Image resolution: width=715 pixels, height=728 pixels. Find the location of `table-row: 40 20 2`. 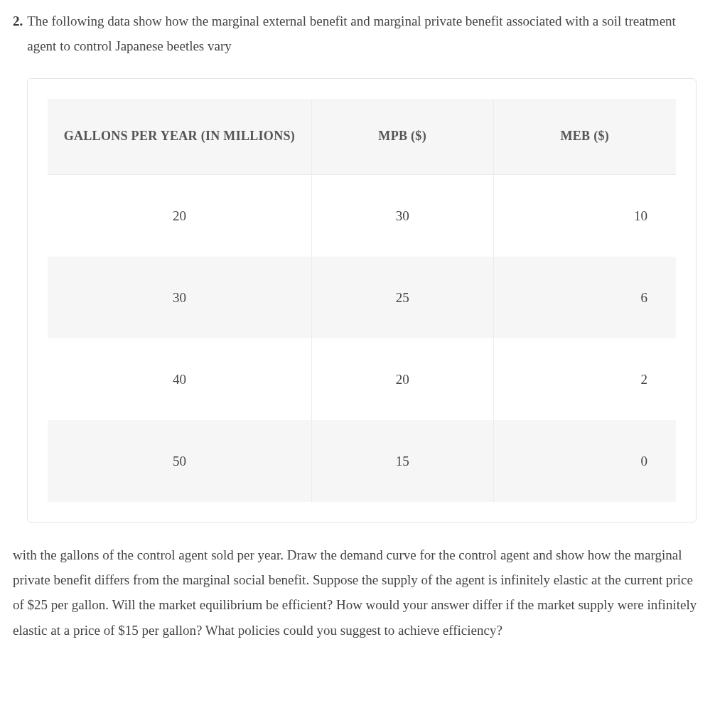

table-row: 40 20 2 is located at coordinates (362, 380).